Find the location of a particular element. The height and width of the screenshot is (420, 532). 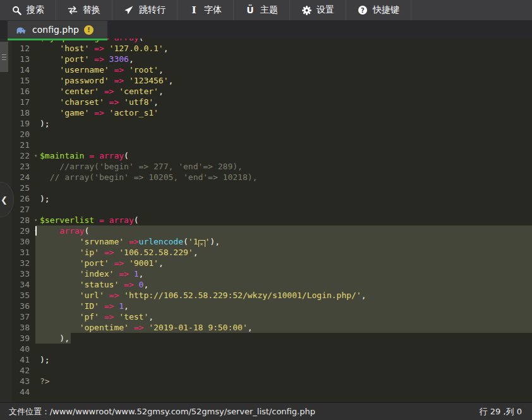

code-line: 44 is located at coordinates (266, 392).